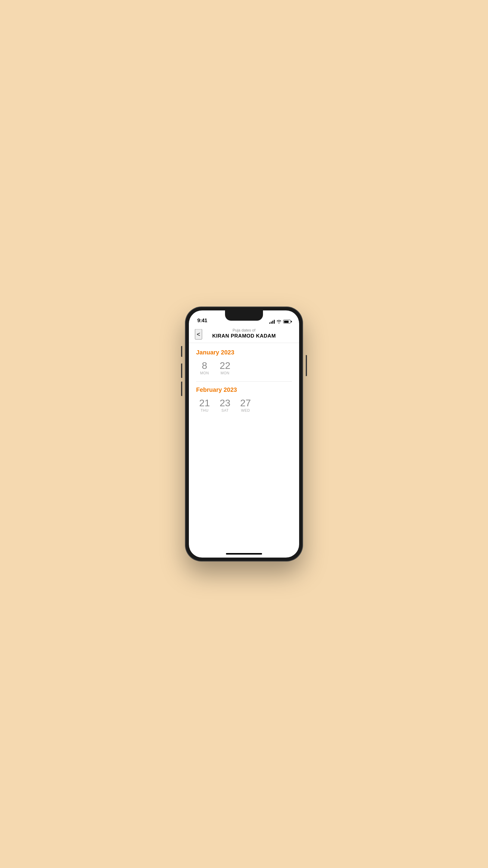  What do you see at coordinates (279, 321) in the screenshot?
I see `wifi-icon` at bounding box center [279, 321].